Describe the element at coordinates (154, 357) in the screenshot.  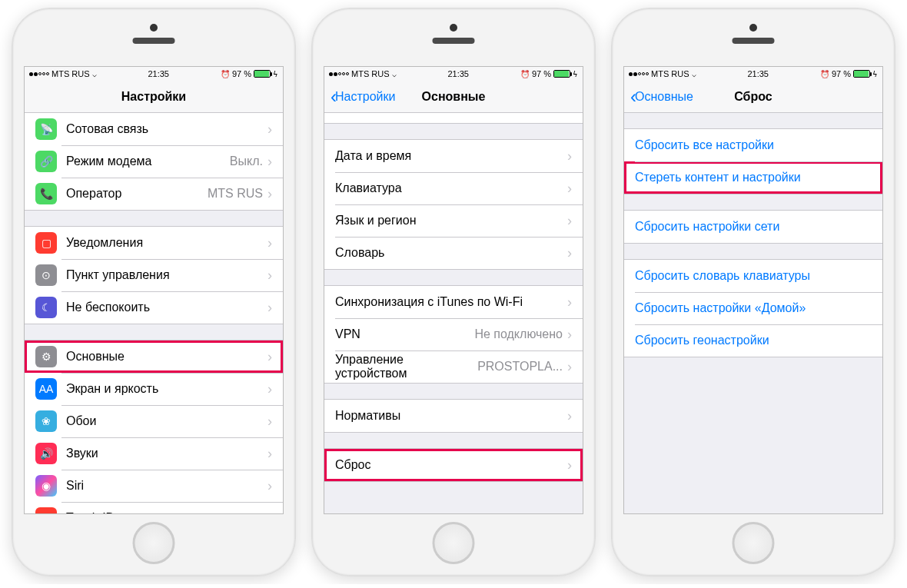
I see `settings-row: ⚙Основные›` at that location.